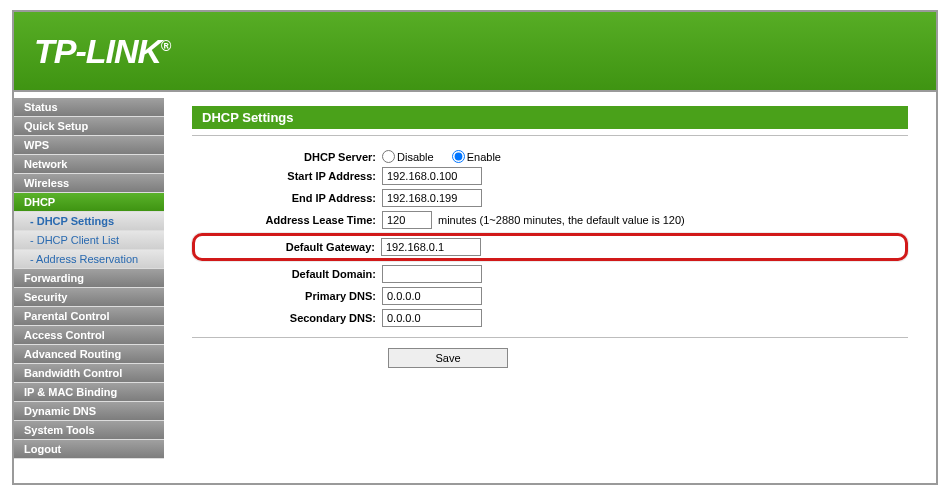 This screenshot has height=501, width=950. I want to click on start-ip-input, so click(432, 176).